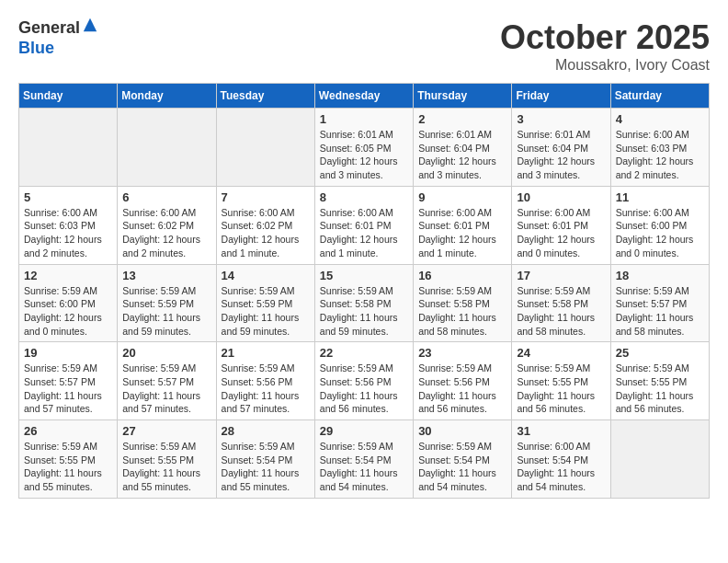  What do you see at coordinates (59, 39) in the screenshot?
I see `logo: General Blue` at bounding box center [59, 39].